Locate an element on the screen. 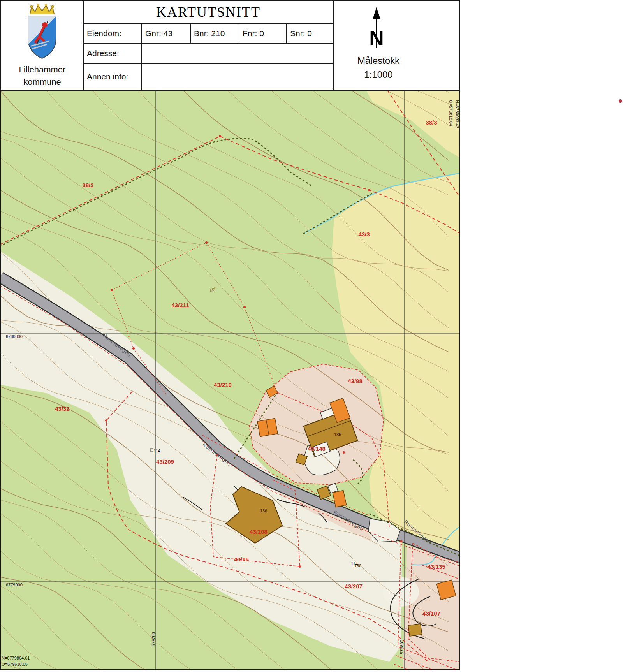 The height and width of the screenshot is (672, 623). scale-box: N Målestokk 1:1000 is located at coordinates (397, 45).